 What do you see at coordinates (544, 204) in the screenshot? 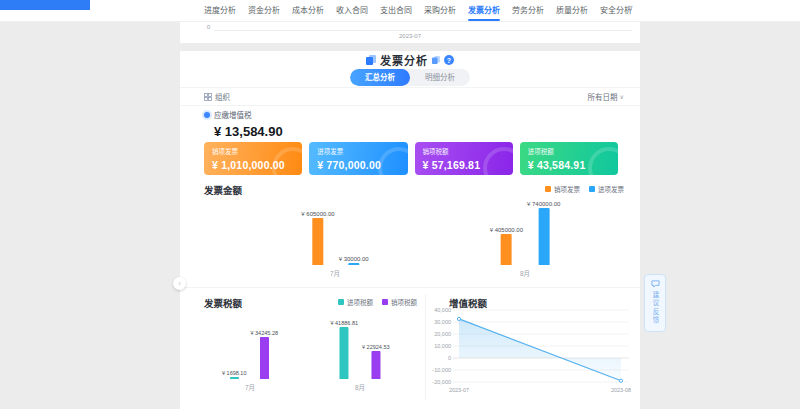
I see `bar-value-label: ¥ 740000.00` at bounding box center [544, 204].